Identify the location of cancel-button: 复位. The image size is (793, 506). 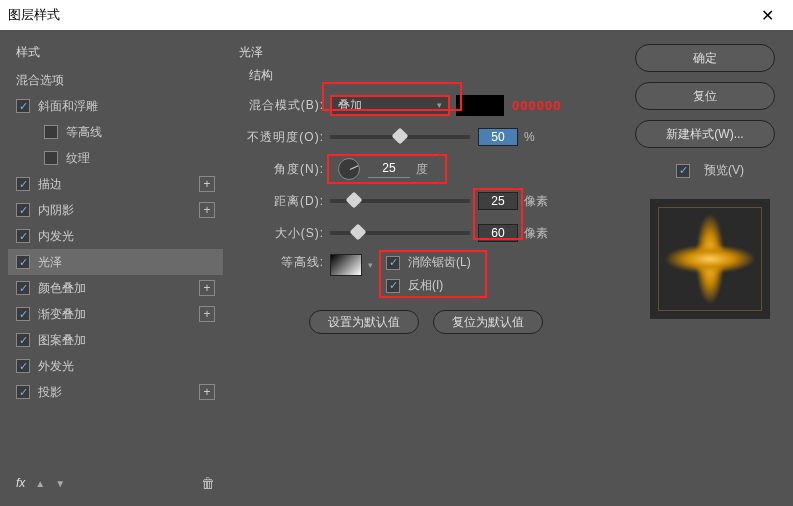
(705, 96).